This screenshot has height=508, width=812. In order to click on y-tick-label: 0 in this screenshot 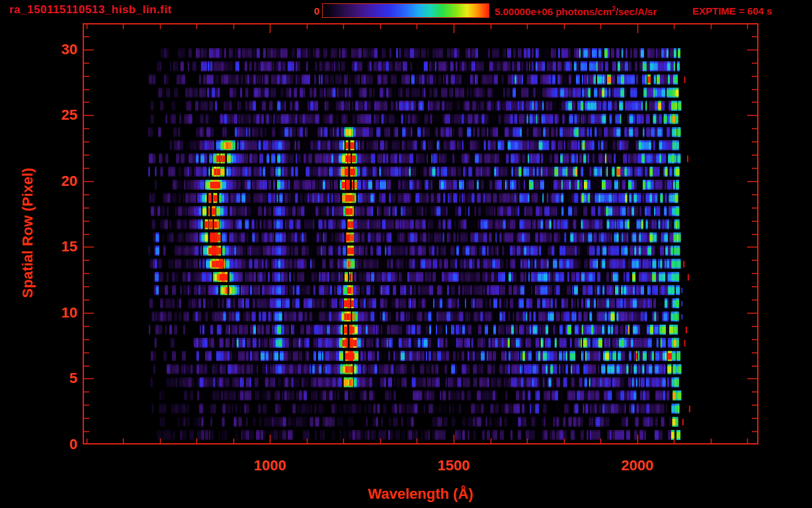, I will do `click(63, 444)`.